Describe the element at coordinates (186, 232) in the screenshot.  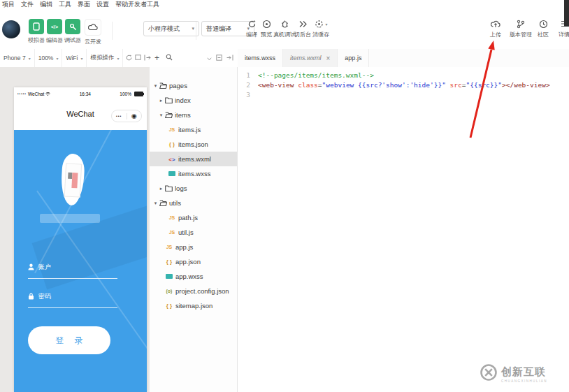
I see `file-label: util.js` at that location.